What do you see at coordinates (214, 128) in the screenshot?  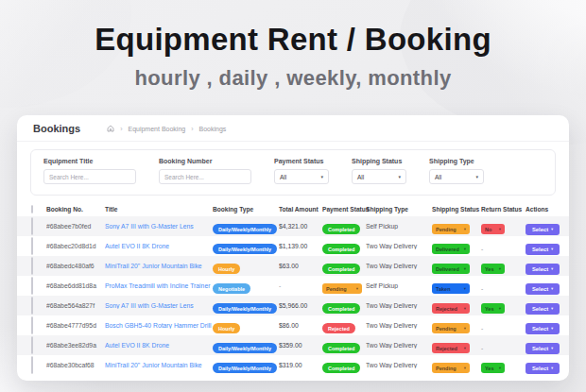 I see `breadcrumb-item-bookings: Bookings` at bounding box center [214, 128].